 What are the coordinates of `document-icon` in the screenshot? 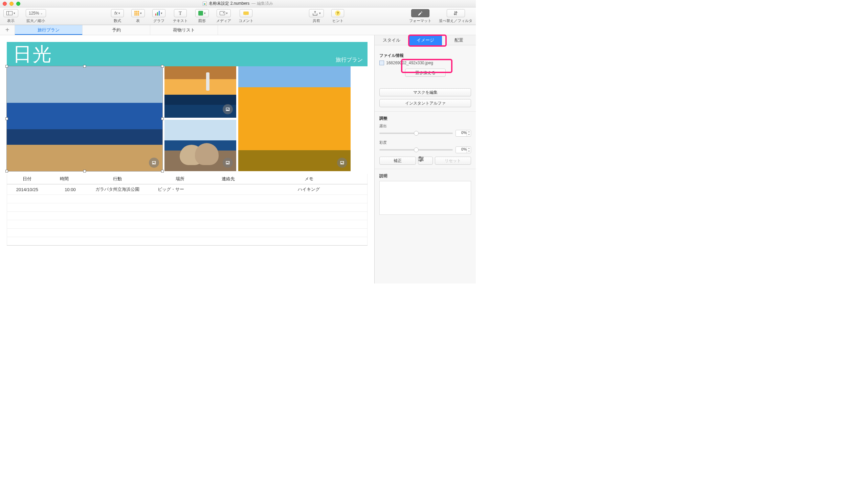 It's located at (205, 4).